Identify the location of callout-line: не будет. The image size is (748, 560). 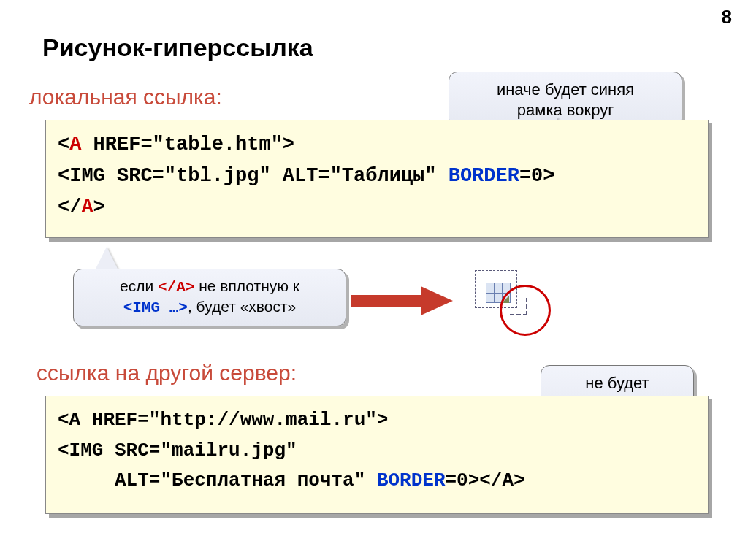
(617, 383).